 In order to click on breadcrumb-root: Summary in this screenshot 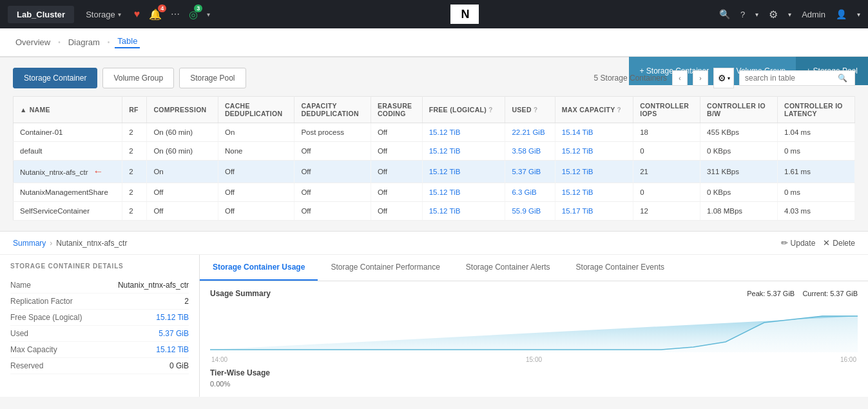, I will do `click(30, 243)`.